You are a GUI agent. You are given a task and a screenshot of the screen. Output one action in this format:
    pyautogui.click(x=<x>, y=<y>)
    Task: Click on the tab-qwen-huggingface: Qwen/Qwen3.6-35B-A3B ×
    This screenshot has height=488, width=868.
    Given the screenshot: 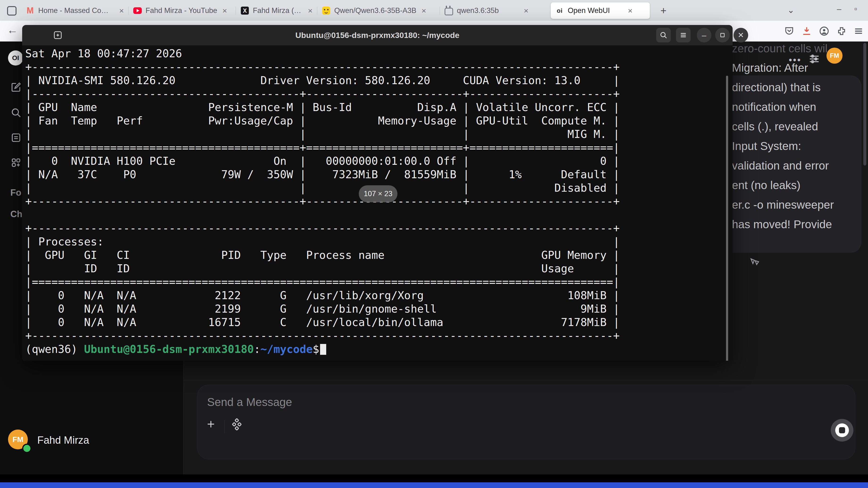 What is the action you would take?
    pyautogui.click(x=379, y=11)
    